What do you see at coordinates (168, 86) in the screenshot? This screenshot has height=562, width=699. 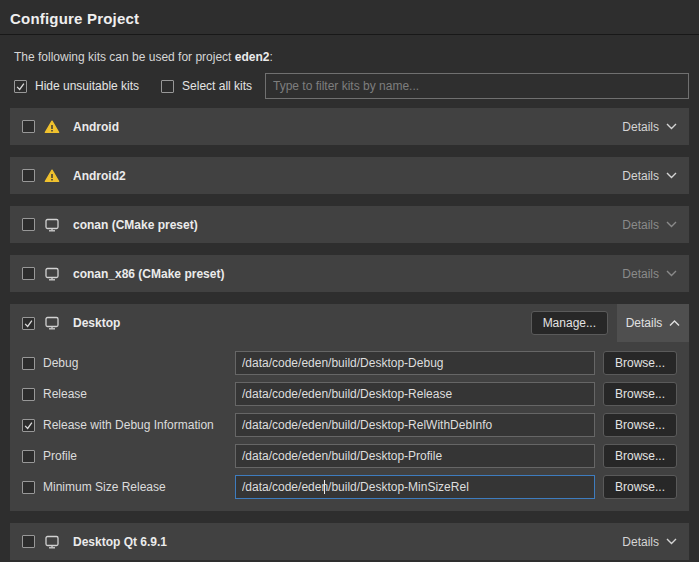 I see `select-all-kits-checkbox` at bounding box center [168, 86].